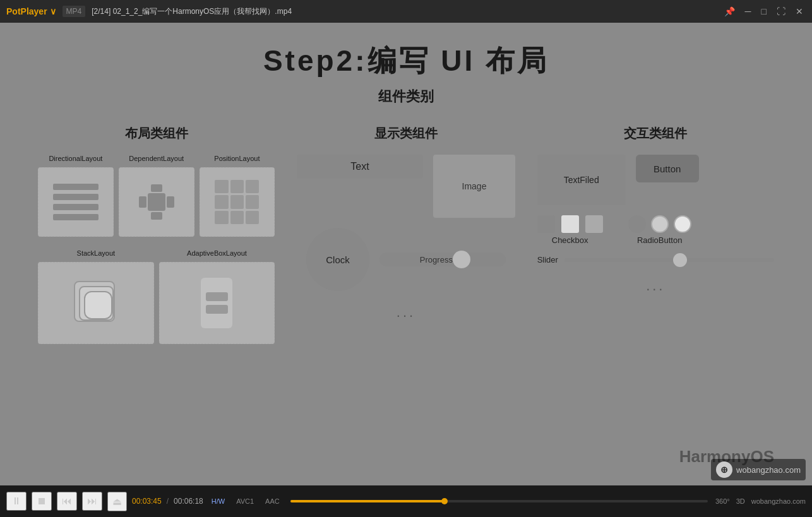 The width and height of the screenshot is (812, 517). I want to click on checkbox-label: Checkbox, so click(570, 240).